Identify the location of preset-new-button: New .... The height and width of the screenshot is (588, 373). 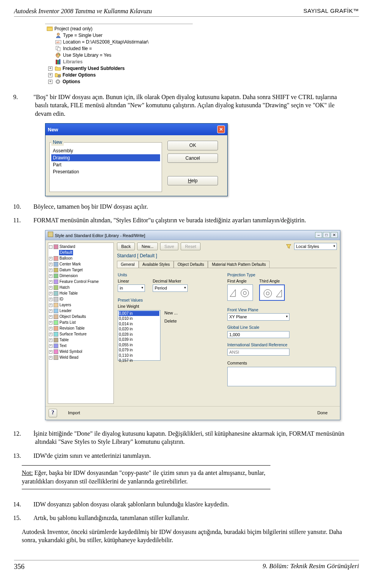
(178, 313).